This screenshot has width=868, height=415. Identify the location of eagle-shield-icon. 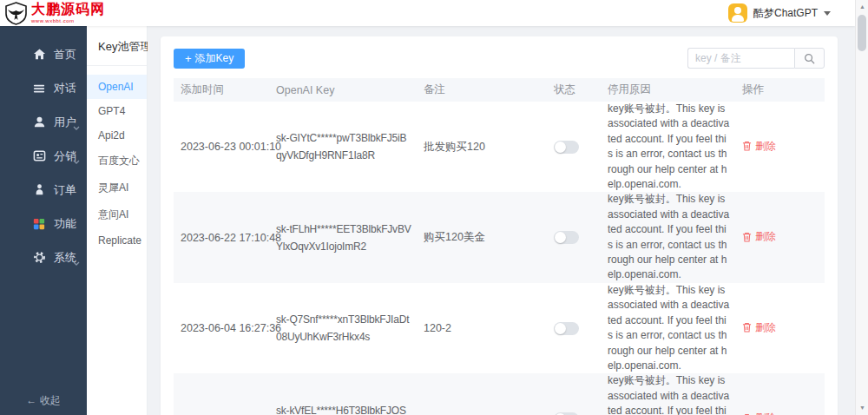
(16, 14).